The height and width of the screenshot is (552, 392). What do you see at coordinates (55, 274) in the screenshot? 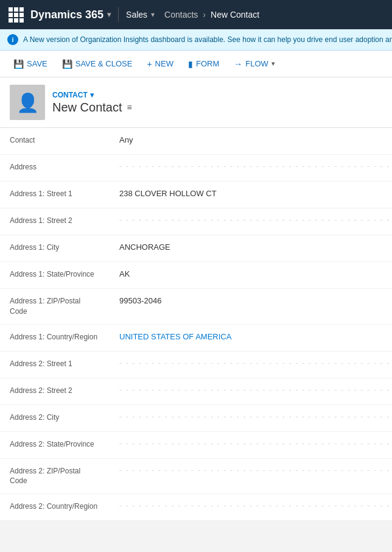
I see `form-label: Address 1: State/Province` at bounding box center [55, 274].